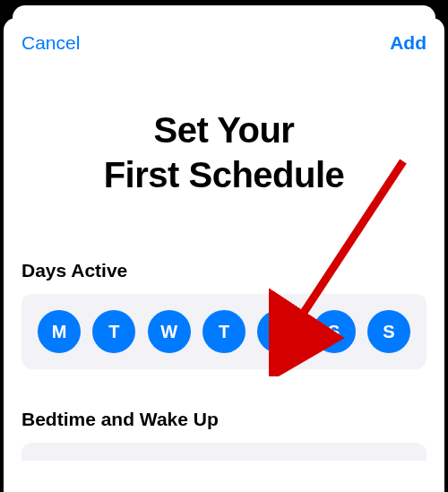 Image resolution: width=448 pixels, height=492 pixels. What do you see at coordinates (389, 332) in the screenshot?
I see `day-toggle-sun: S` at bounding box center [389, 332].